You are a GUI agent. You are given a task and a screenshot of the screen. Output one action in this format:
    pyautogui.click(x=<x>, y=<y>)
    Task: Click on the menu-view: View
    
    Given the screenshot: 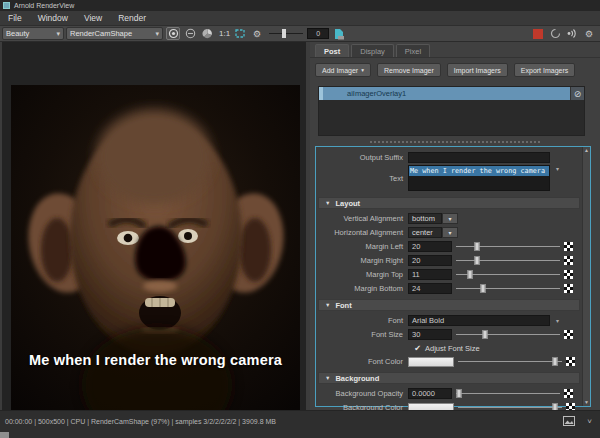 What is the action you would take?
    pyautogui.click(x=93, y=18)
    